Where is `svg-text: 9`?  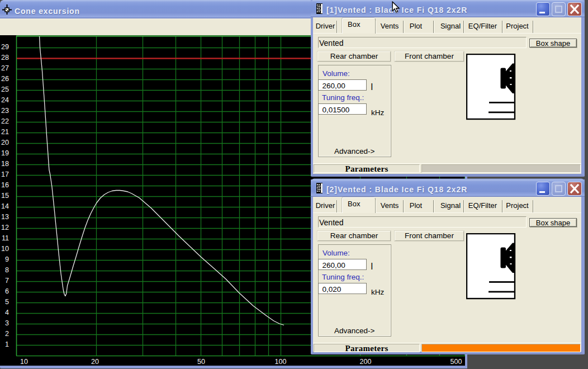 svg-text: 9 is located at coordinates (7, 259).